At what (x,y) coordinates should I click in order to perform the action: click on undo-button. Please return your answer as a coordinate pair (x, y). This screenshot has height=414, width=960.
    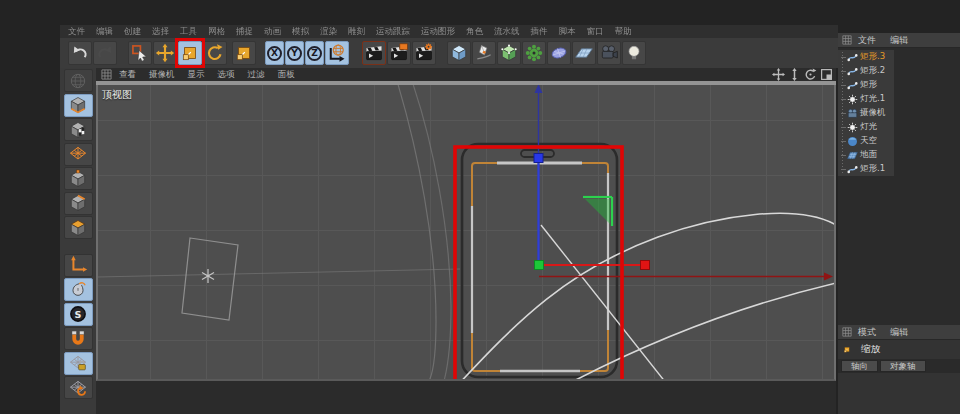
    Looking at the image, I should click on (80, 53).